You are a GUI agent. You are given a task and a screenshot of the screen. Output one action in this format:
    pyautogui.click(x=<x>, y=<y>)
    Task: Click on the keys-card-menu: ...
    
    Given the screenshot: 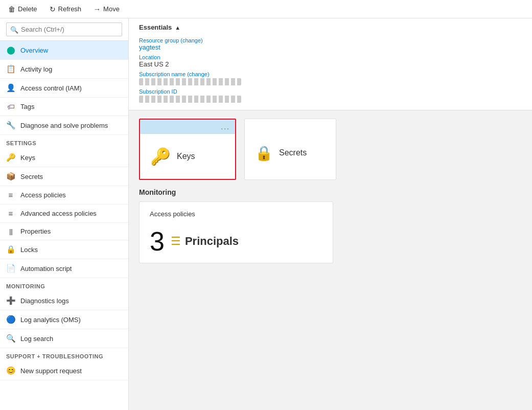 What is the action you would take?
    pyautogui.click(x=225, y=127)
    